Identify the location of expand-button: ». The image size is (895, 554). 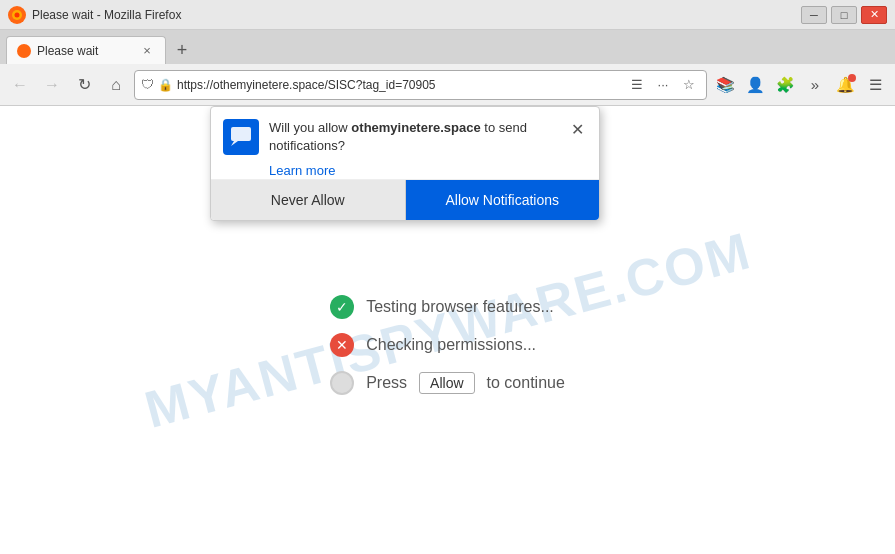
(815, 85).